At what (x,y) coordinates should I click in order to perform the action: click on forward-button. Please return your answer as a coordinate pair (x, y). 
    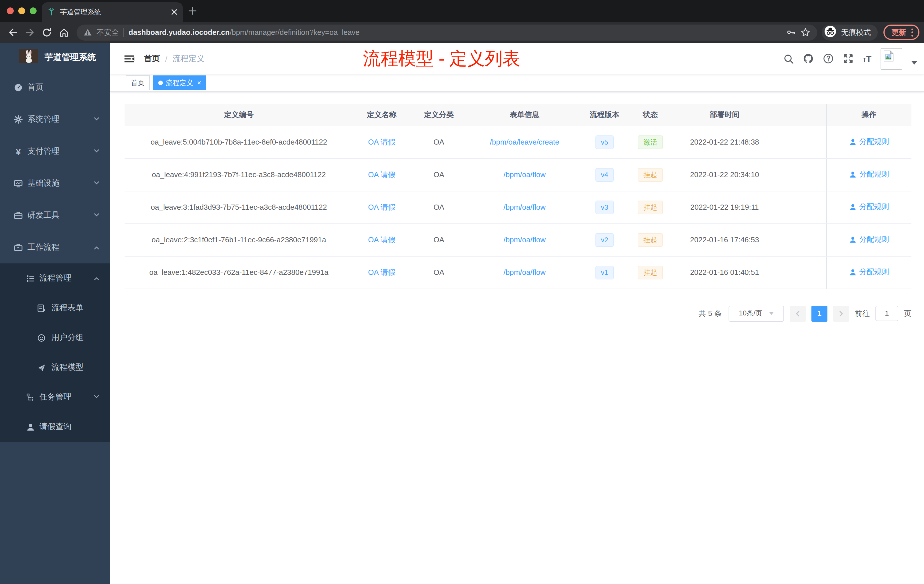
    Looking at the image, I should click on (30, 32).